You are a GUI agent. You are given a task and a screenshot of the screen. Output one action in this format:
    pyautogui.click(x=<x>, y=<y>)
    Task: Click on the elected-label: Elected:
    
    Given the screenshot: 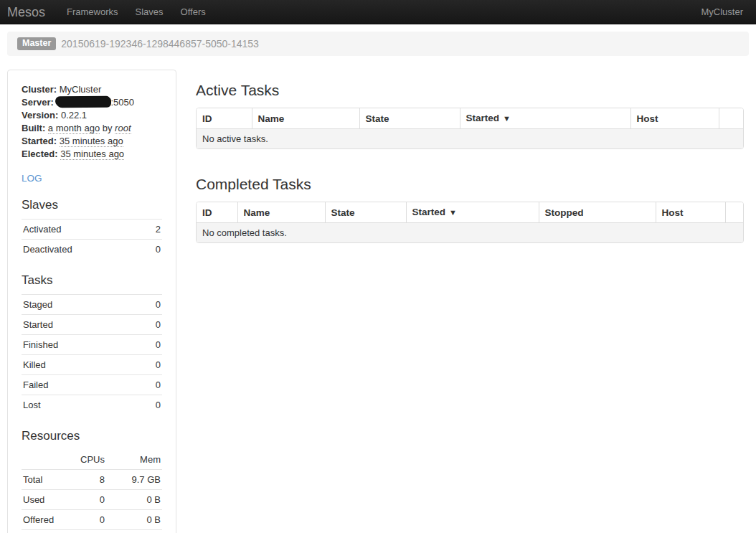 What is the action you would take?
    pyautogui.click(x=40, y=154)
    